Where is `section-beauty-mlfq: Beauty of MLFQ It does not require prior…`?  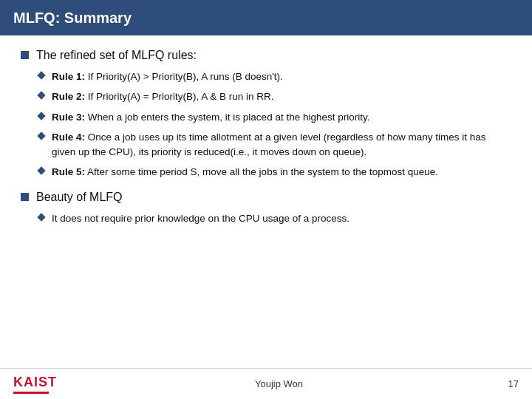
section-beauty-mlfq: Beauty of MLFQ It does not require prior… is located at coordinates (266, 208).